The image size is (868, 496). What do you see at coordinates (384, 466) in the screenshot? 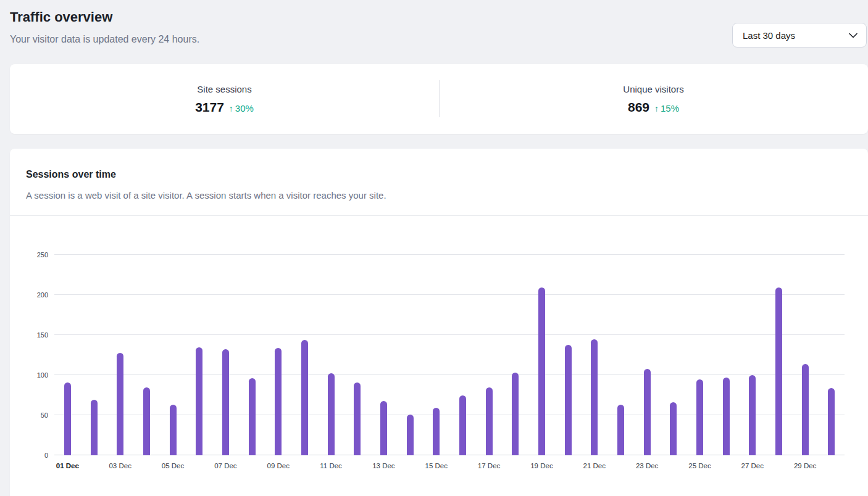
I see `x-axis-tick-label: 13 Dec` at bounding box center [384, 466].